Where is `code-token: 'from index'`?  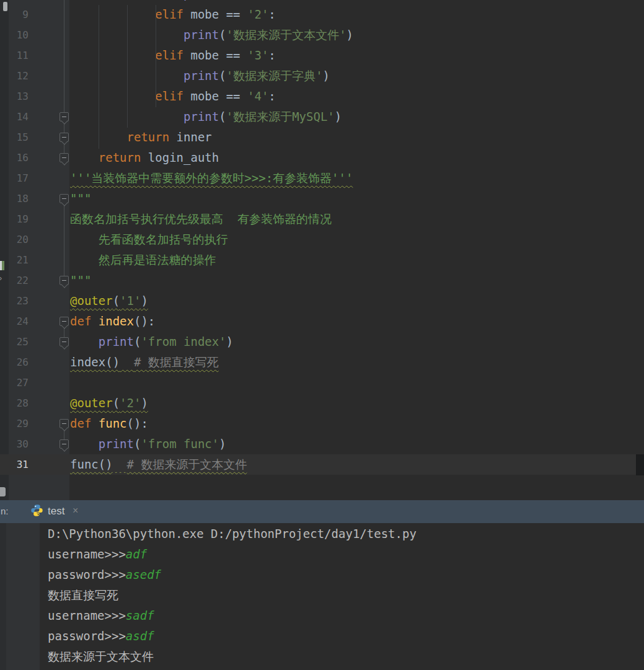
code-token: 'from index' is located at coordinates (183, 342).